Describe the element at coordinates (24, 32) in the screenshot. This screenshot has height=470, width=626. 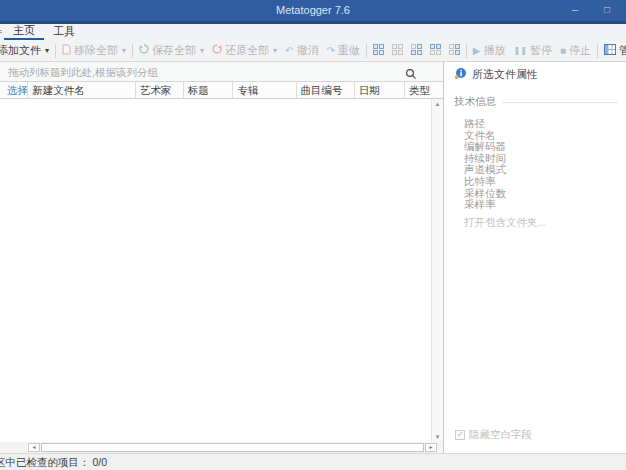
I see `tab-home: 主页` at that location.